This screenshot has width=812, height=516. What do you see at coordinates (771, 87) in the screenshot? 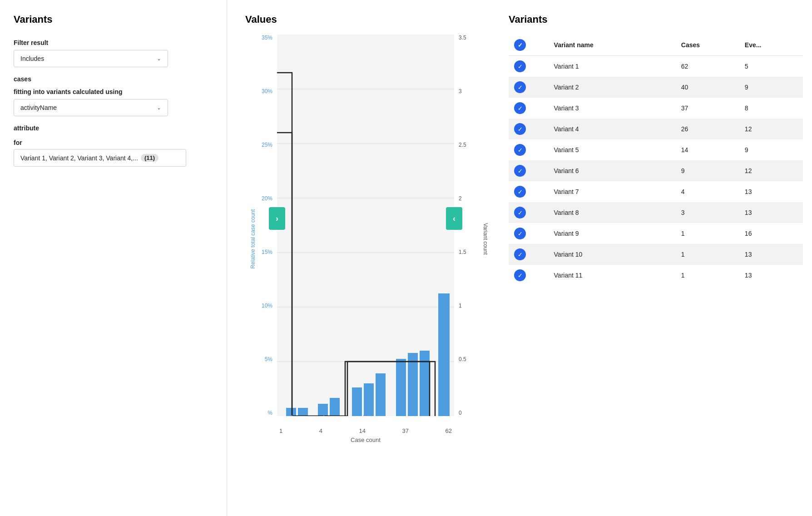
I see `row-events: 9` at bounding box center [771, 87].